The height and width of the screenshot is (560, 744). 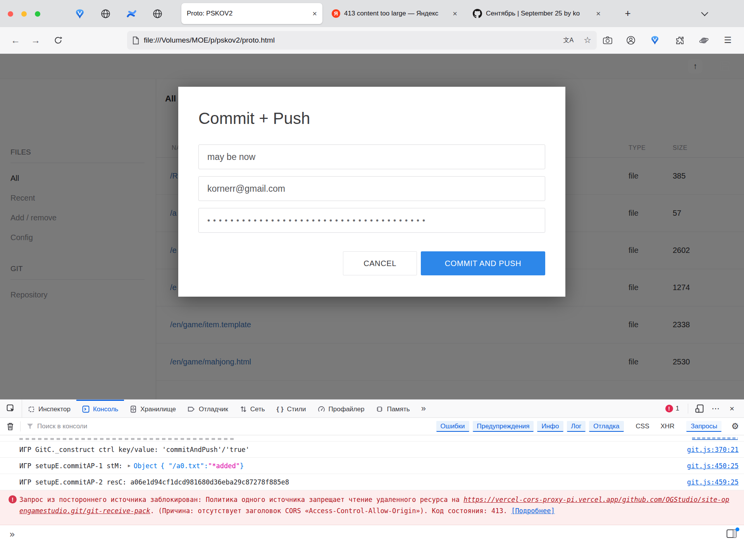 I want to click on tab-profiler: Профайлер, so click(x=341, y=409).